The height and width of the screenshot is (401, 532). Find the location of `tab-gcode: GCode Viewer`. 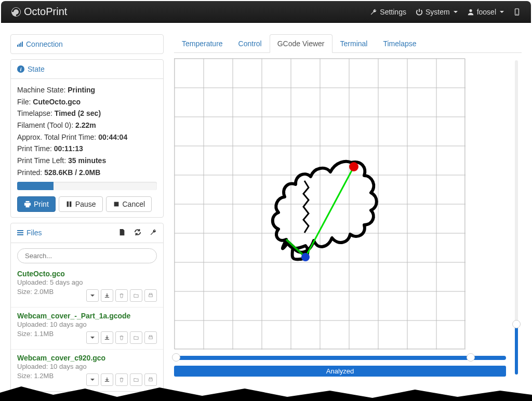

tab-gcode: GCode Viewer is located at coordinates (301, 44).